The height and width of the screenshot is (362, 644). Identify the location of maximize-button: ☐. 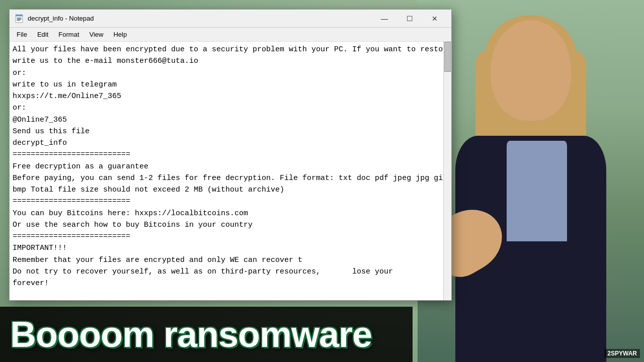
(410, 19).